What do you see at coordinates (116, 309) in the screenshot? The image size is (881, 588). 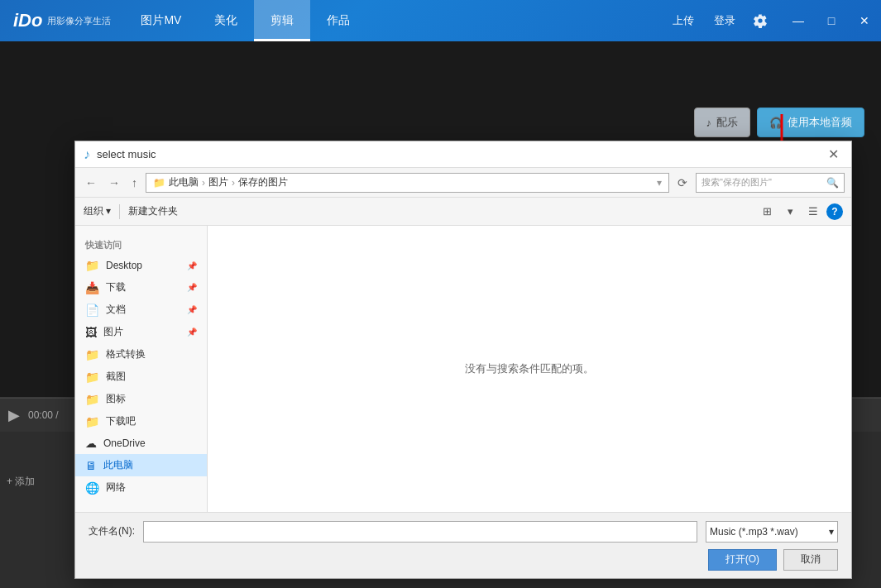 I see `sidebar-label-docs: 文档` at bounding box center [116, 309].